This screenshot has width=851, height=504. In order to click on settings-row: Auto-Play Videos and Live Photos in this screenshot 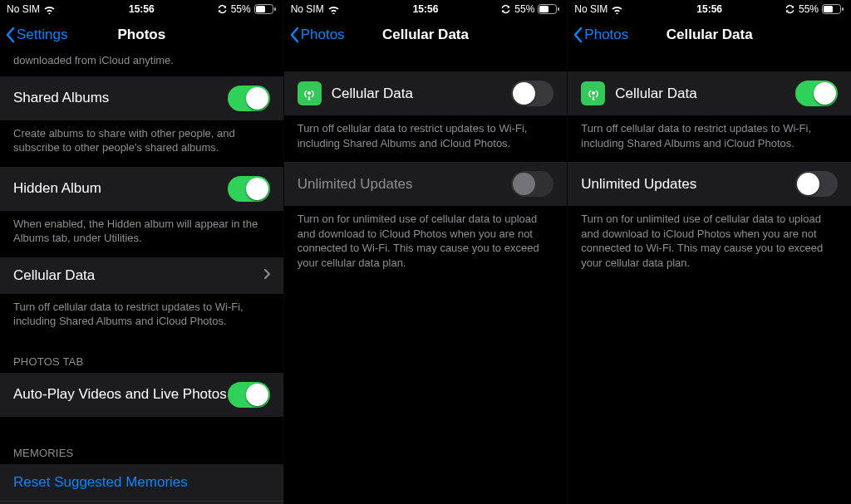, I will do `click(141, 395)`.